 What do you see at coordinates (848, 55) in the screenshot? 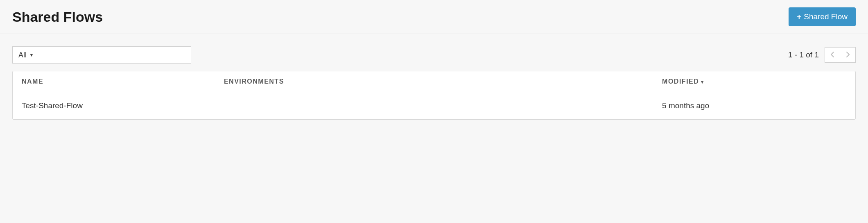
I see `next-page-button` at bounding box center [848, 55].